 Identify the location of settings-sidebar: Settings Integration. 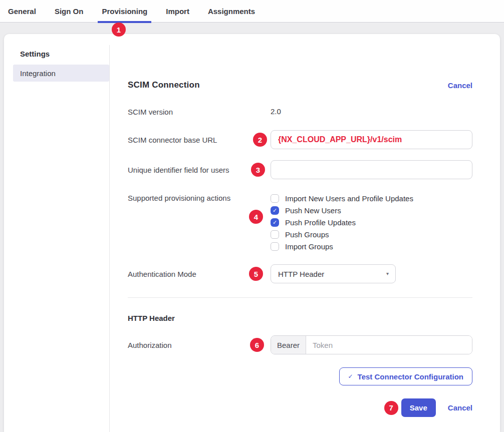
(57, 58).